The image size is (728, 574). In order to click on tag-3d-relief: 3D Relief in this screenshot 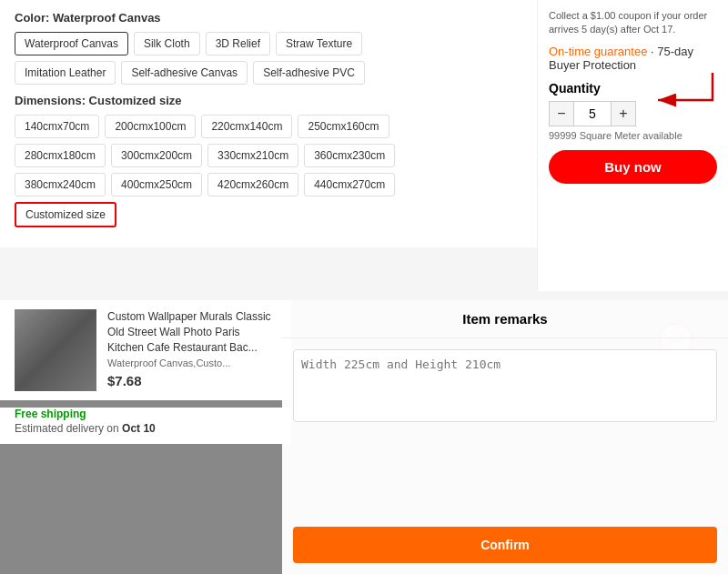, I will do `click(238, 44)`.